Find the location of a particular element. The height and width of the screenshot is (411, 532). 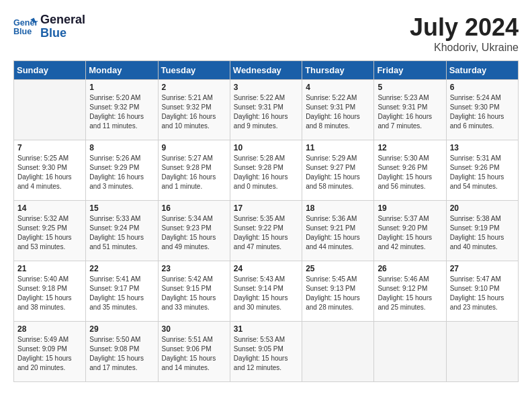

day-number: 21 is located at coordinates (50, 269).